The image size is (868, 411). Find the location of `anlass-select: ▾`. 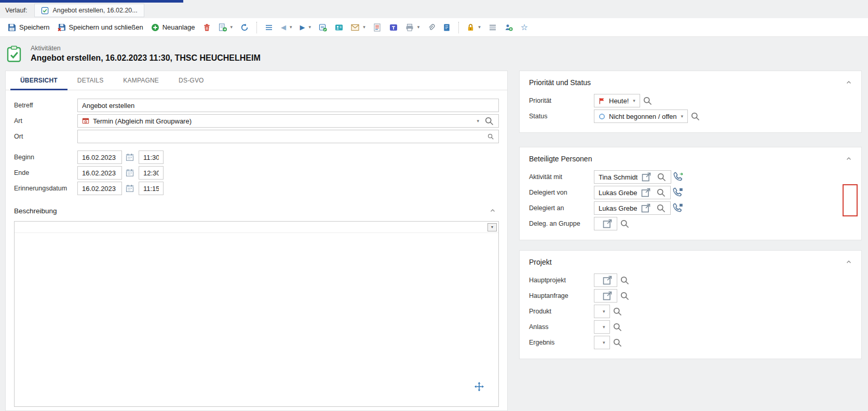

anlass-select: ▾ is located at coordinates (602, 327).